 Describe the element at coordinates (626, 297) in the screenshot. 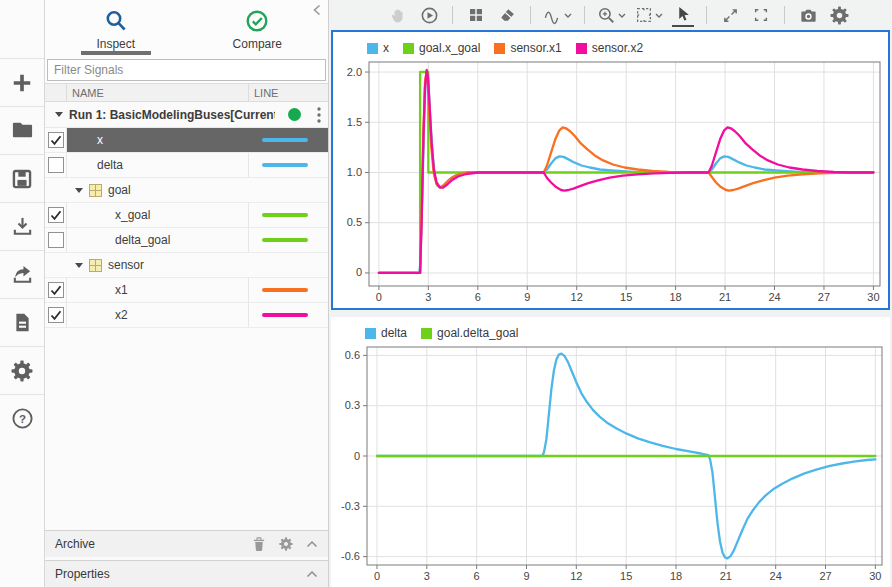

I see `svg-text: 15` at that location.